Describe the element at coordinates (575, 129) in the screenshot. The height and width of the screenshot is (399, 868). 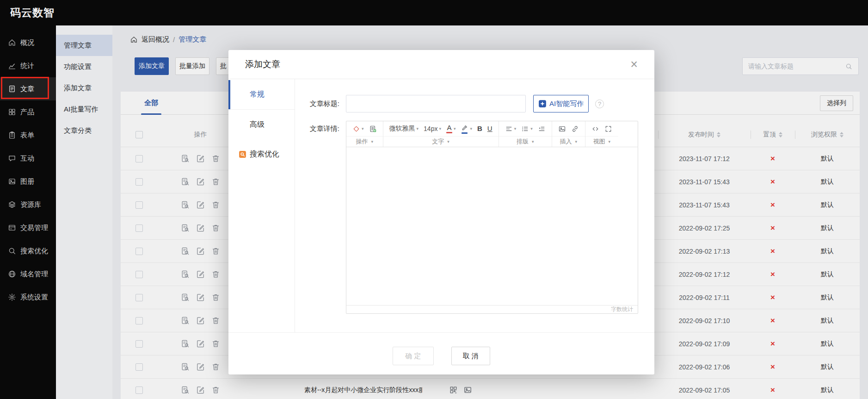
I see `link-icon` at that location.